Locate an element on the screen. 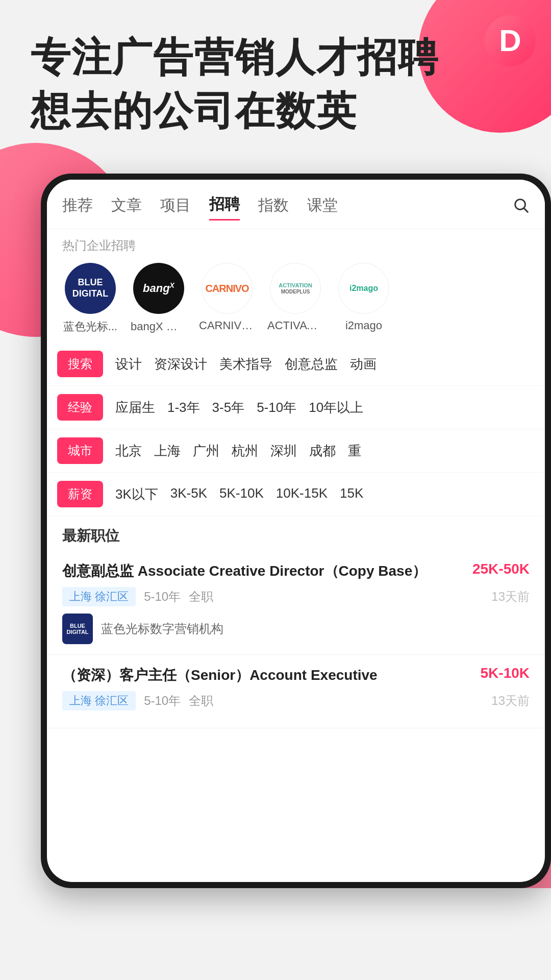  company-name-activation: ACTIVATIO... is located at coordinates (295, 326).